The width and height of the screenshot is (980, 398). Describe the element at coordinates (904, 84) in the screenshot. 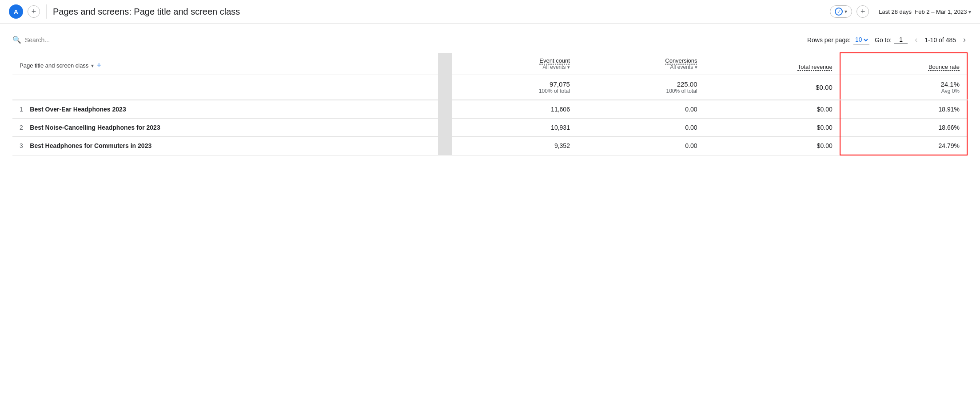

I see `totals-br-value: 24.1%` at that location.